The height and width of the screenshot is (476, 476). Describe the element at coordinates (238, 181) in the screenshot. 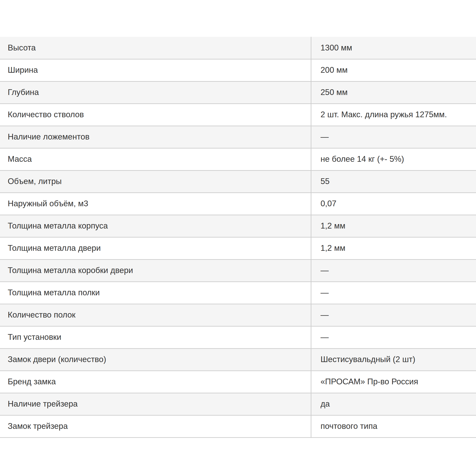

I see `table-row: Объем, литры 55` at that location.